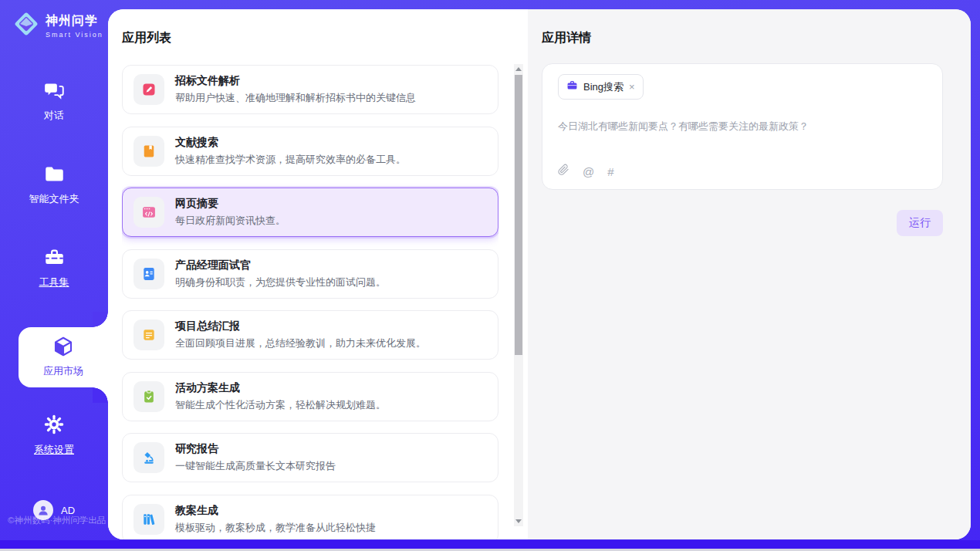 This screenshot has height=551, width=980. I want to click on app-detail-title: 应用详情, so click(566, 39).